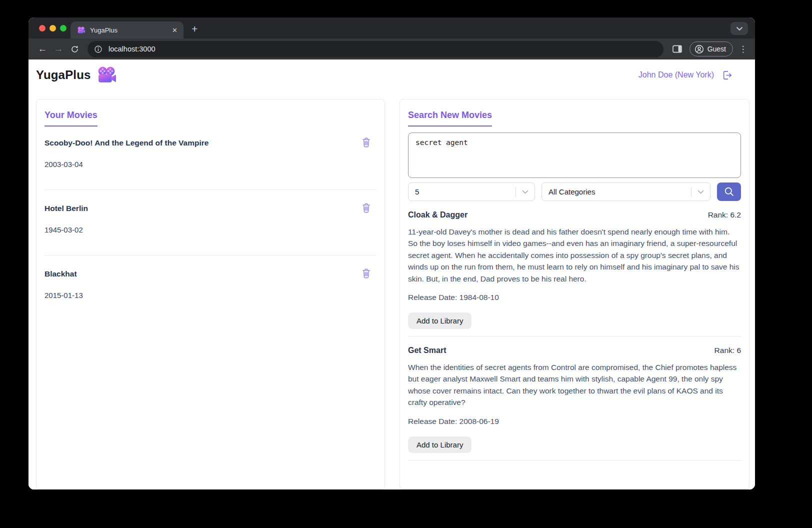 The height and width of the screenshot is (528, 812). I want to click on movie-title: Scooby-Doo! And the Legend of the Vampir…, so click(126, 142).